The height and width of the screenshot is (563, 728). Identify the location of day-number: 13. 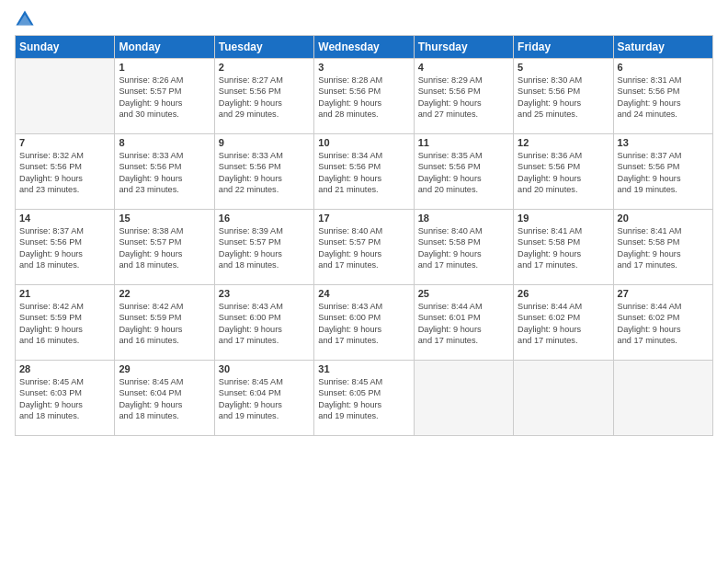
(664, 143).